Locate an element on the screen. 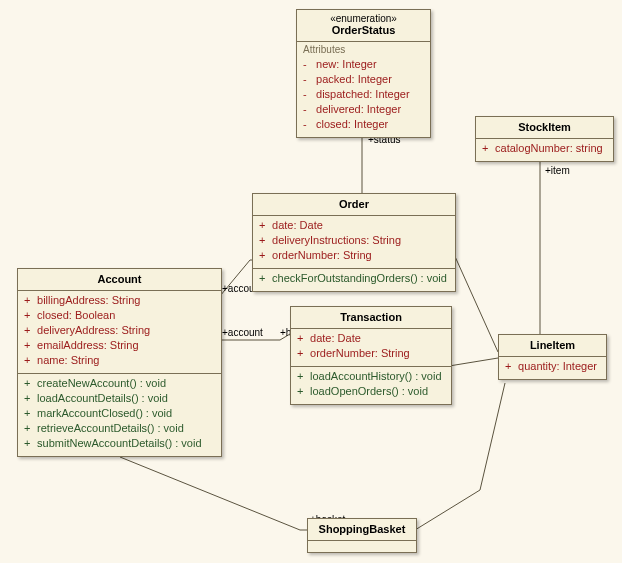 The image size is (622, 563). class-title: Transaction is located at coordinates (371, 318).